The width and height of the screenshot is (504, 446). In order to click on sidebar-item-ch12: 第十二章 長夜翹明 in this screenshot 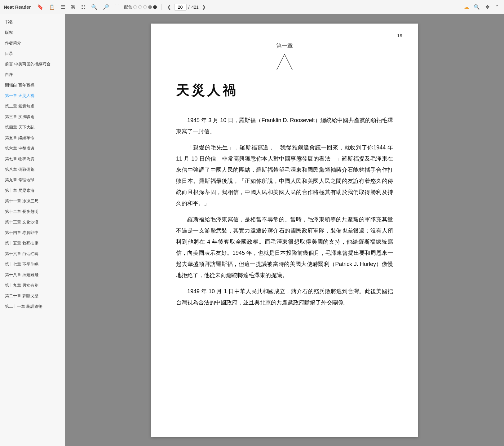, I will do `click(32, 212)`.